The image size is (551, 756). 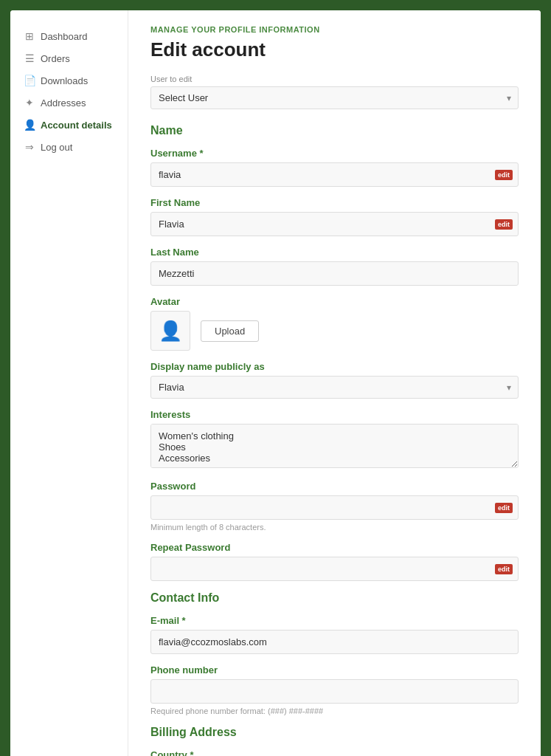 I want to click on last-name-input-wrapper, so click(x=335, y=273).